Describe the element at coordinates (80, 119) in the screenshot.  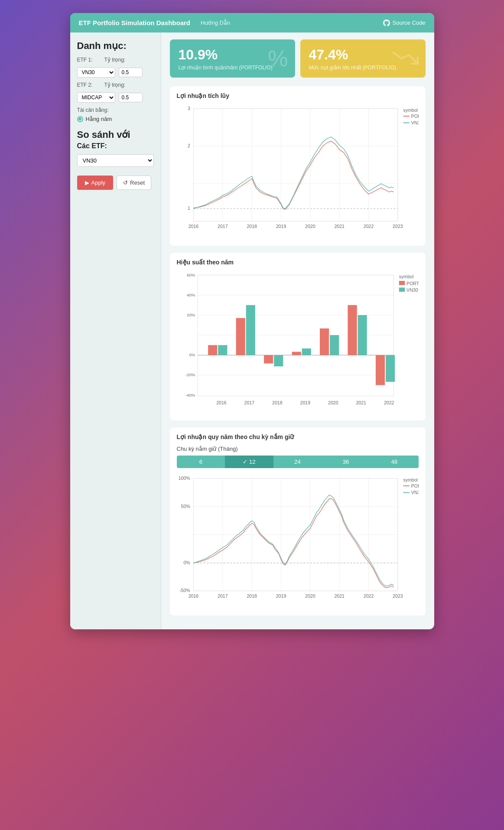
I see `radio-button` at that location.